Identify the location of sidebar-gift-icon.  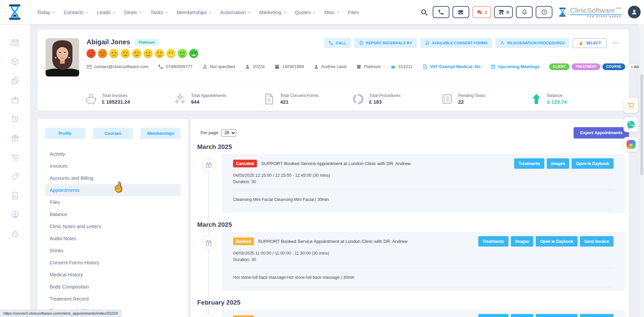
(15, 138).